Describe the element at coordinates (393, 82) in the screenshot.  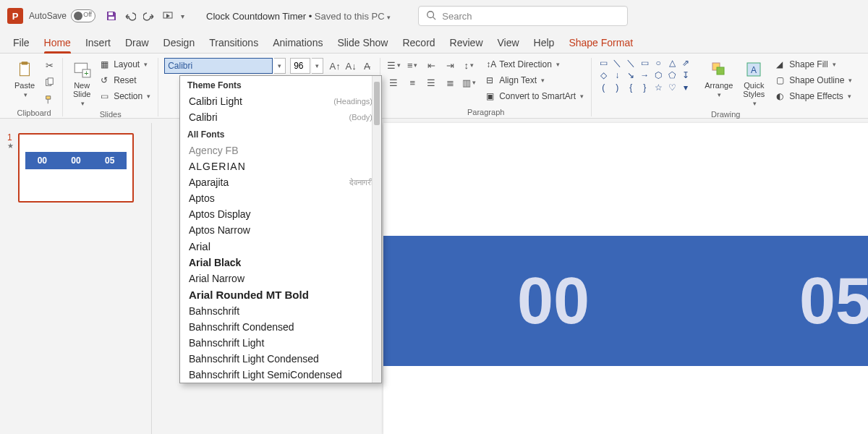
I see `align-left-icon: ☰` at that location.